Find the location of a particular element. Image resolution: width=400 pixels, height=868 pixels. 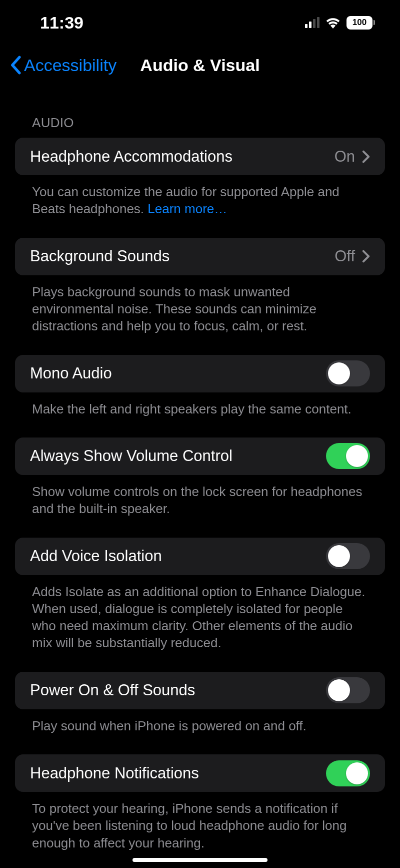

status-bar: 11:39 100 is located at coordinates (200, 23).